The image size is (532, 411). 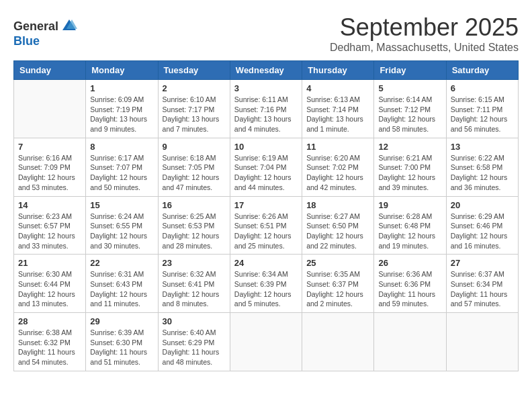 What do you see at coordinates (410, 205) in the screenshot?
I see `day-number: 19` at bounding box center [410, 205].